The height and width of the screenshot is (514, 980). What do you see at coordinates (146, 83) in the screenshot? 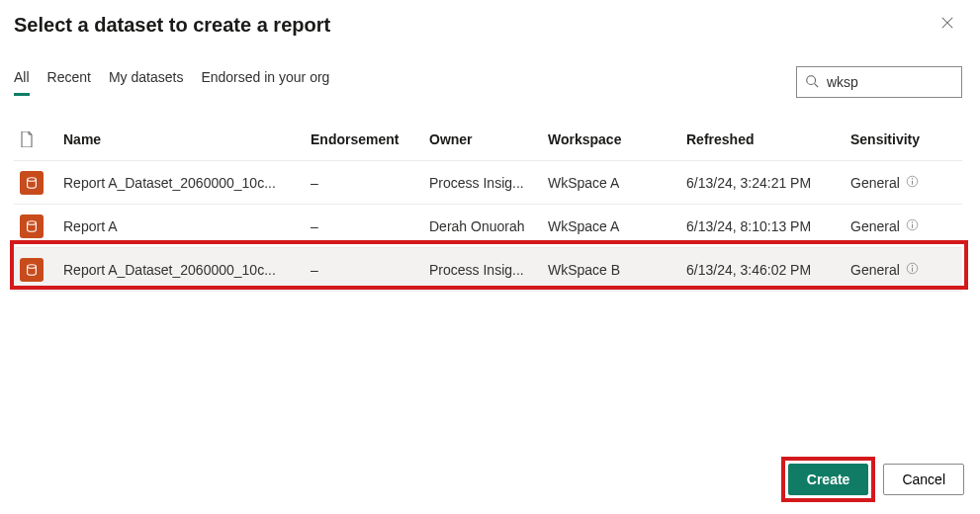
I see `tab-my-datasets: My datasets` at bounding box center [146, 83].